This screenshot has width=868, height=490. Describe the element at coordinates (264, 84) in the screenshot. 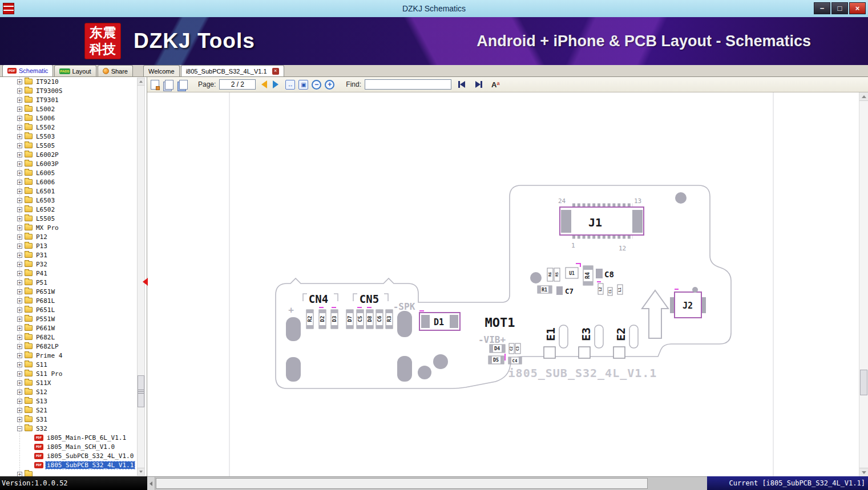

I see `prev-page-icon` at that location.